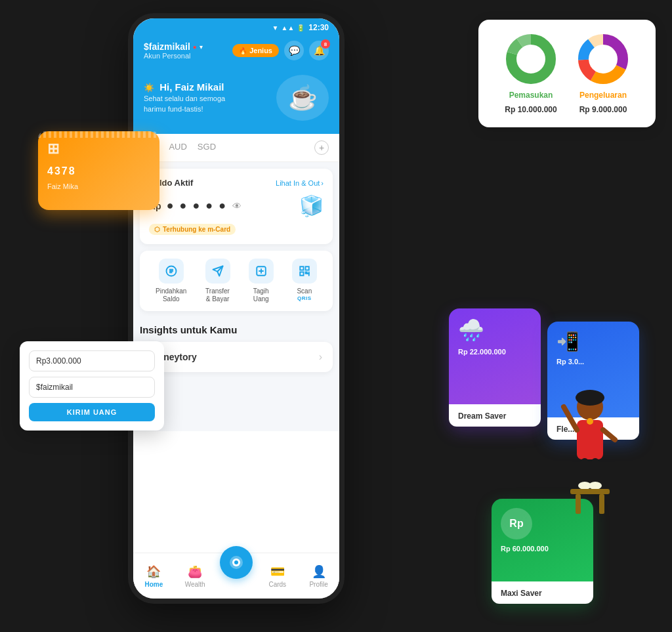  Describe the element at coordinates (236, 206) in the screenshot. I see `balance-card: Saldo Aktif Lihat In & Out › Rp ● ● ● ● …` at that location.